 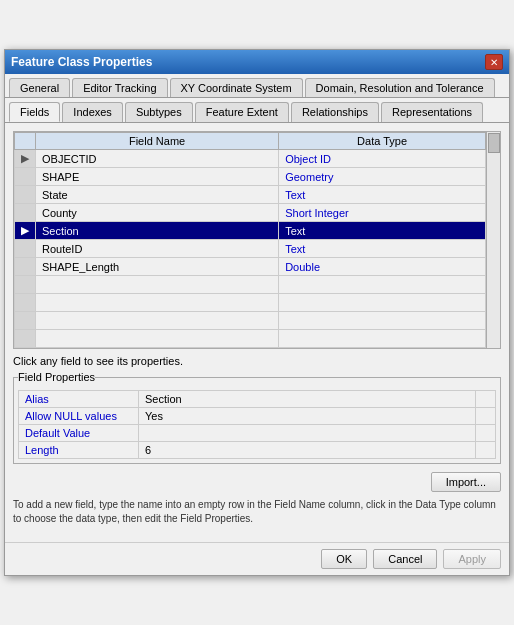 I want to click on title-bar: Feature Class Properties ✕, so click(x=257, y=62).